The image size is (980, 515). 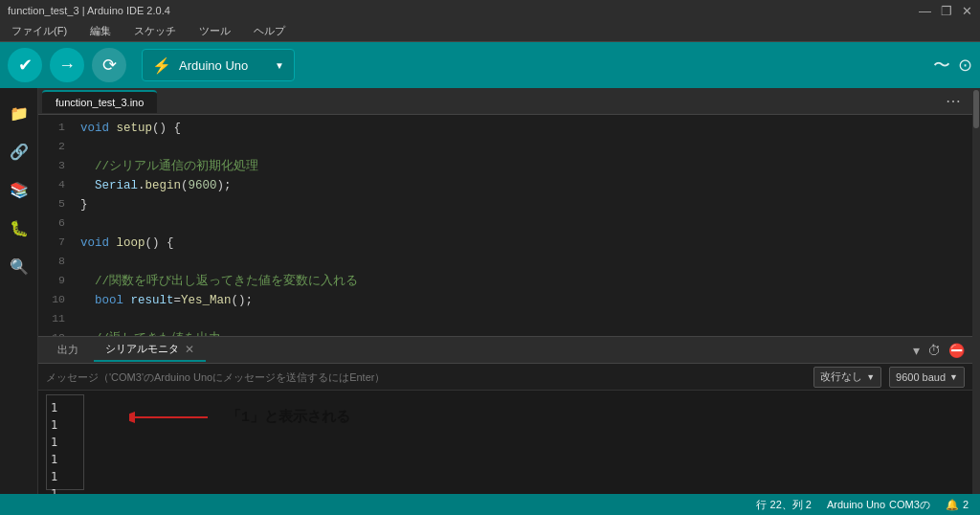 I want to click on title-bar: function_test_3 | Arduino IDE 2.0.4 — ❐ …, so click(x=490, y=11).